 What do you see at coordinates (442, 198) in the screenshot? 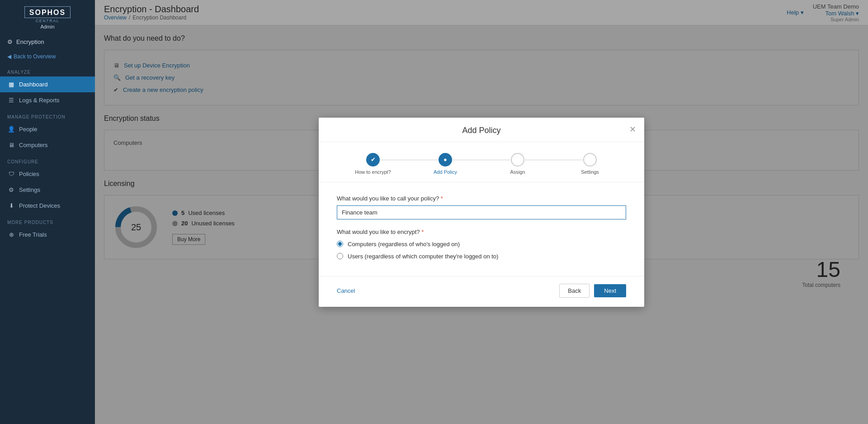
I see `required-mark: *` at bounding box center [442, 198].